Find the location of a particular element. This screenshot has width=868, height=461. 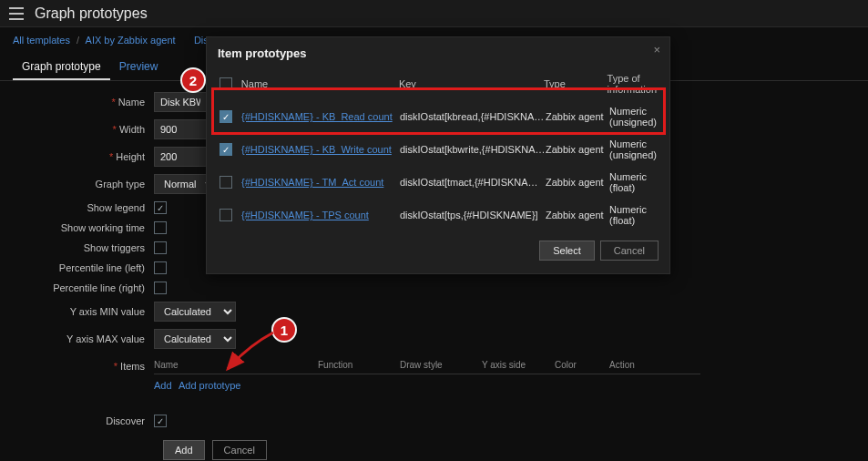

tab-preview: Preview is located at coordinates (138, 67).